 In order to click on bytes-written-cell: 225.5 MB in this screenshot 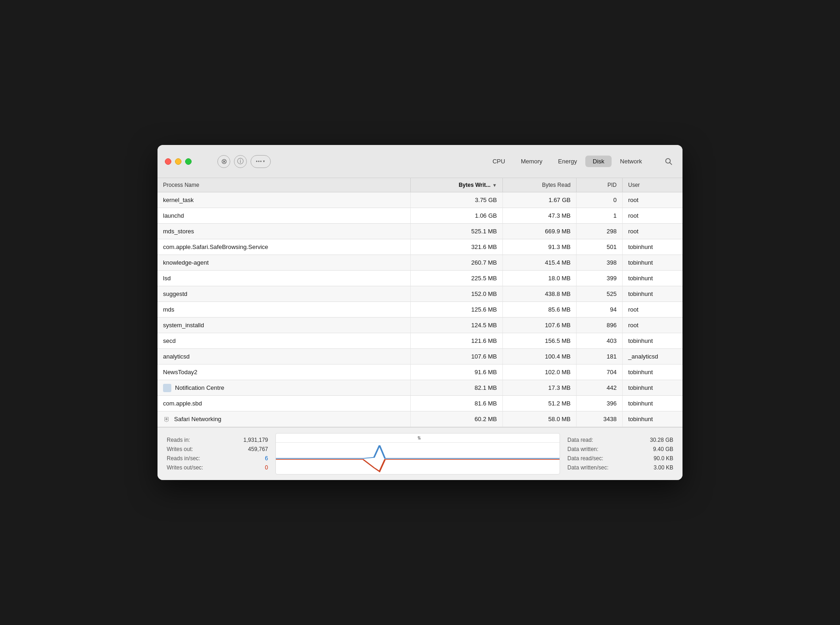, I will do `click(457, 278)`.